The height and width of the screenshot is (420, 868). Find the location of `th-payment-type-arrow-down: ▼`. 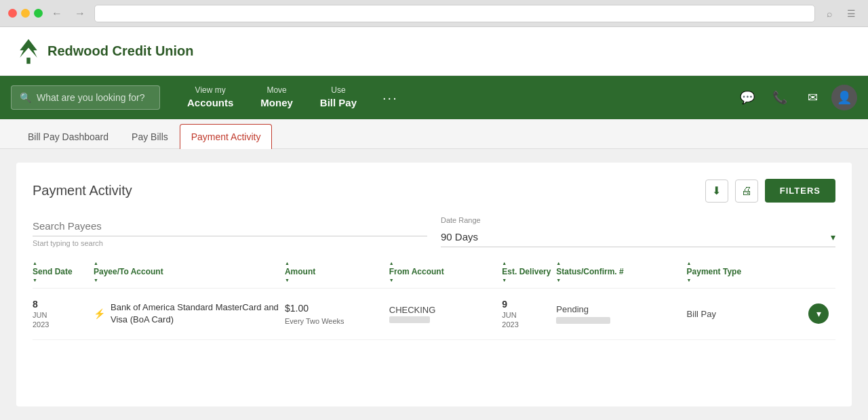

th-payment-type-arrow-down: ▼ is located at coordinates (689, 280).